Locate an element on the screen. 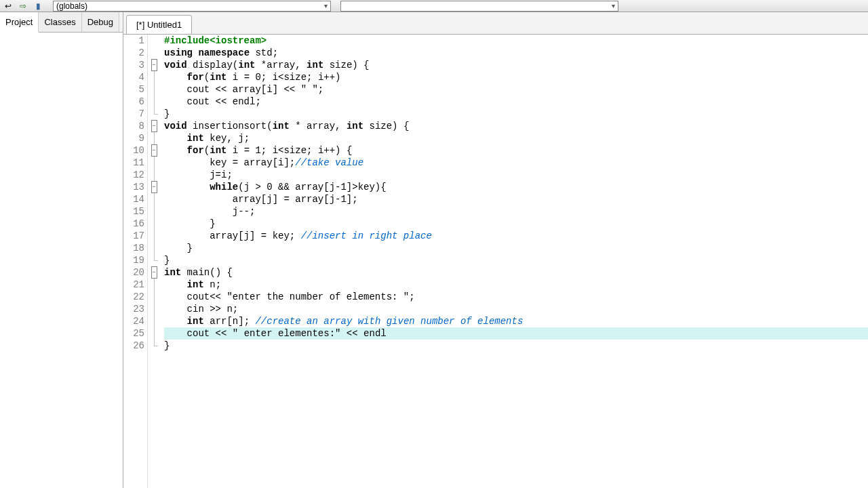 The height and width of the screenshot is (488, 868). code-line: for(int i = 1; i<size; i++) { is located at coordinates (516, 150).